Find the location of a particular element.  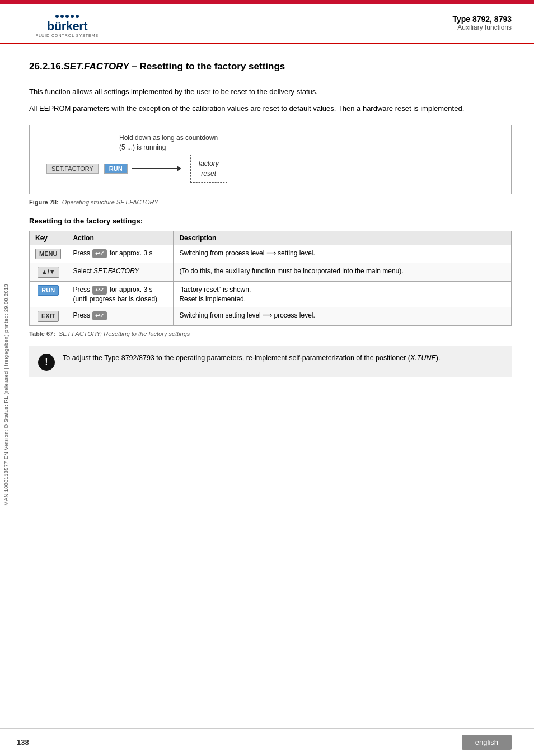

footer: 138 english is located at coordinates (267, 742).